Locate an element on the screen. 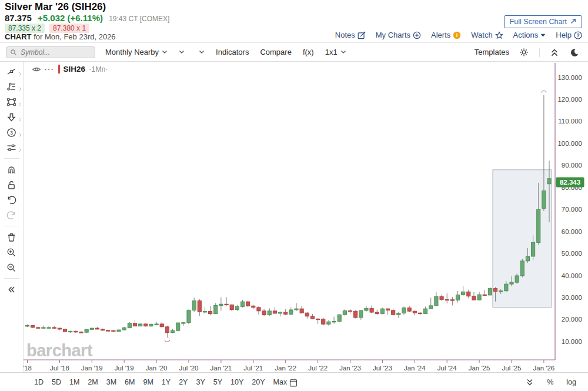  legend-symbol: SIH26 is located at coordinates (75, 69).